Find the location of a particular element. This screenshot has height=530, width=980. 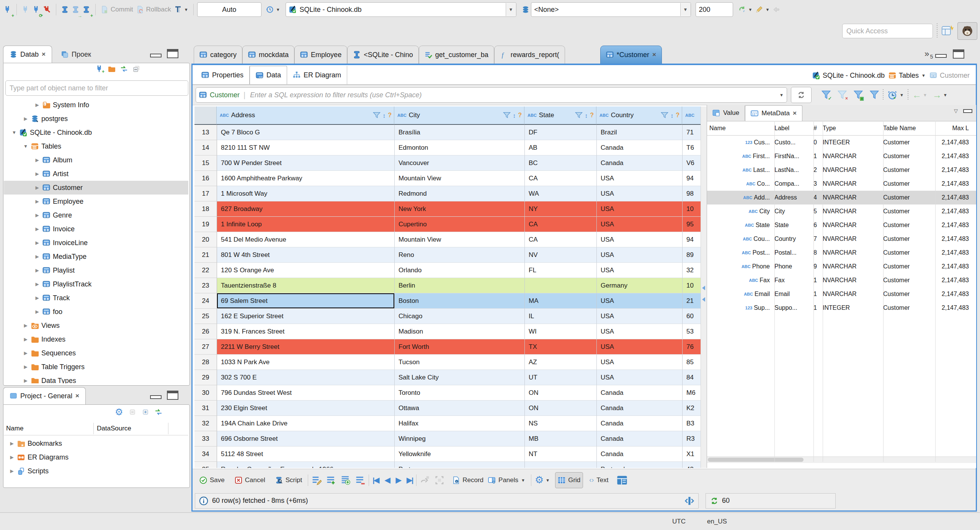

cell-city: Salt Lake City is located at coordinates (460, 378).